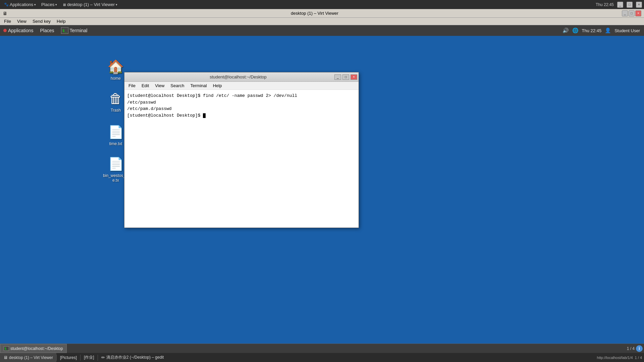 This screenshot has width=644, height=362. Describe the element at coordinates (91, 5) in the screenshot. I see `host-window-label: desktop (1) – Virt Viewer` at that location.